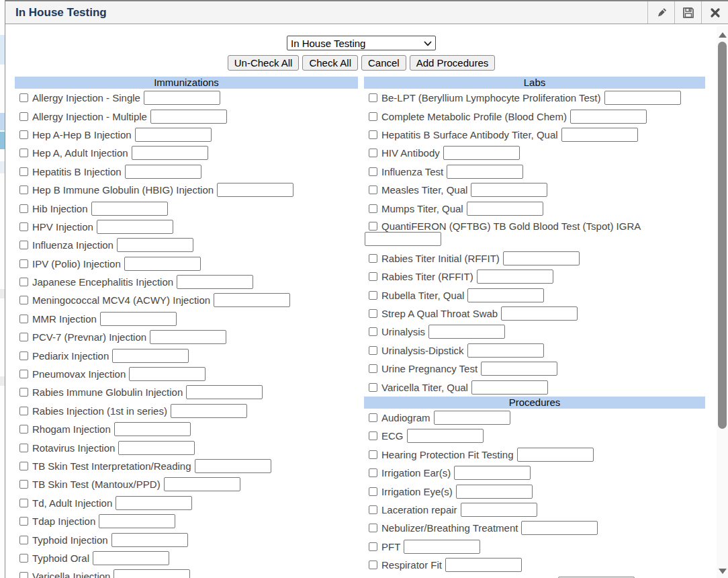 The height and width of the screenshot is (578, 728). I want to click on scrollbar-thumb, so click(723, 235).